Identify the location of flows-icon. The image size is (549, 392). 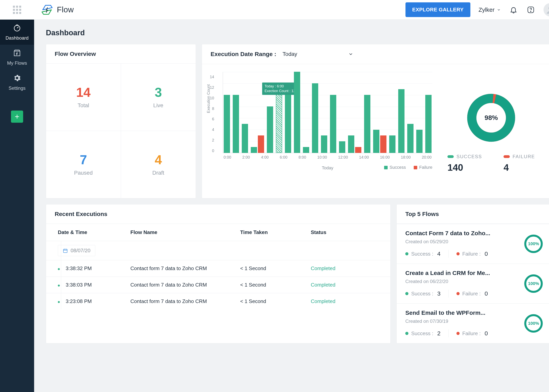
(17, 53).